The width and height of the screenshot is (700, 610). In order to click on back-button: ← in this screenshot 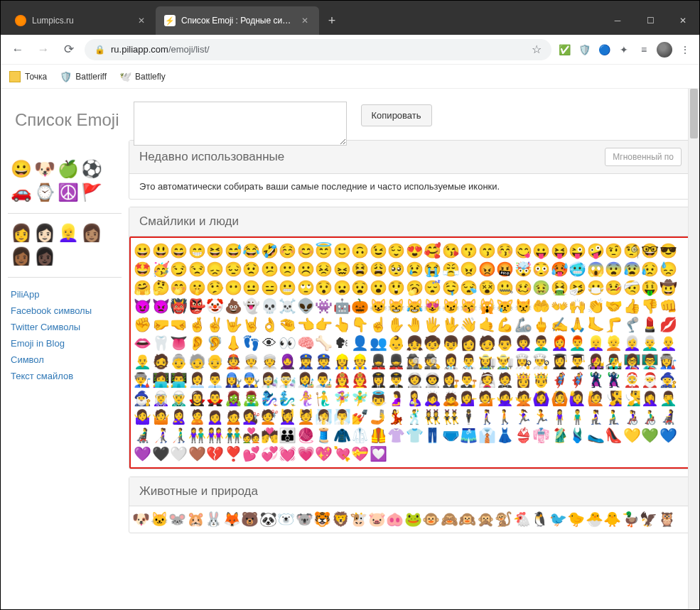, I will do `click(18, 50)`.